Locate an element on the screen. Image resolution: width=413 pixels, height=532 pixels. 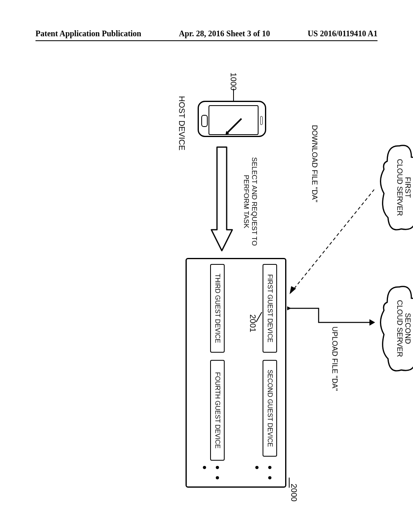
first-guest-device: FIRST GUEST DEVICE is located at coordinates (270, 308).